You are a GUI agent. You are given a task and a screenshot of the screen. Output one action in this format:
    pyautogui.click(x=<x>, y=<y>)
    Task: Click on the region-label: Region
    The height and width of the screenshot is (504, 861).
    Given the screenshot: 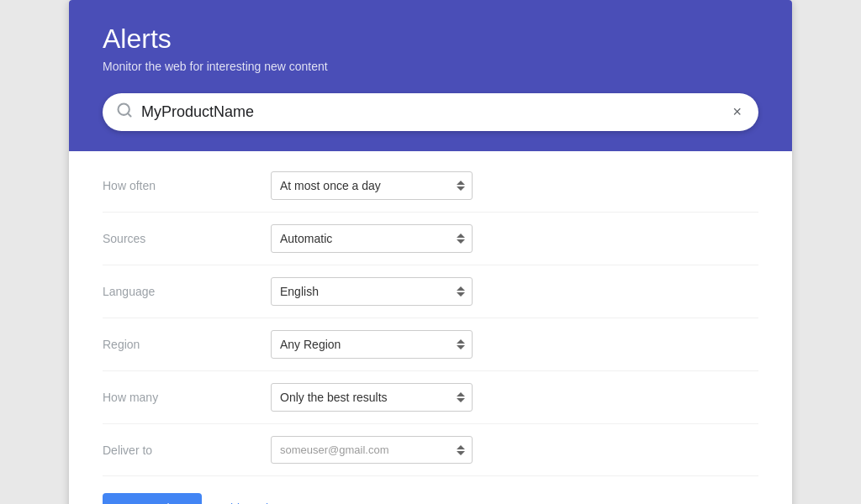 What is the action you would take?
    pyautogui.click(x=187, y=344)
    